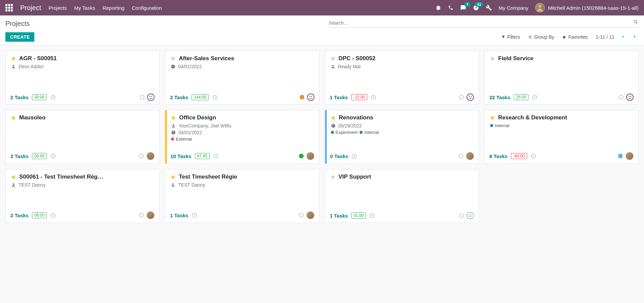 The height and width of the screenshot is (303, 644). What do you see at coordinates (82, 137) in the screenshot?
I see `project-card: ★Mausoleo2 Tasks09:45` at bounding box center [82, 137].